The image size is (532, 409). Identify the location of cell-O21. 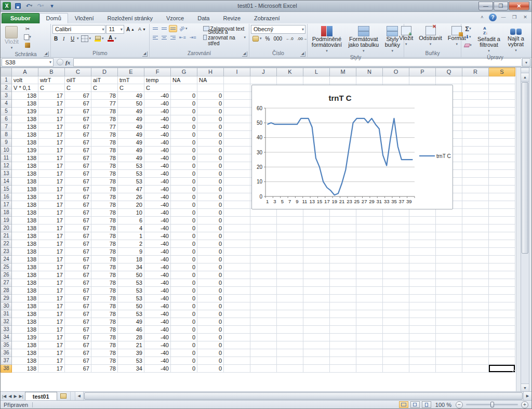
(396, 236).